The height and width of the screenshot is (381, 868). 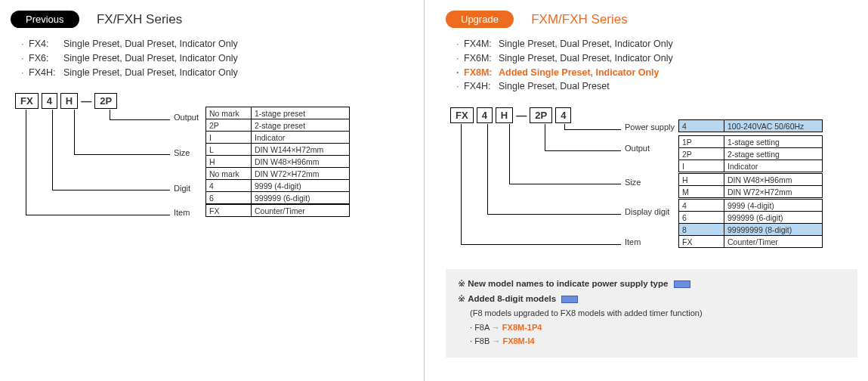 I want to click on note-2-sub: (F8 models upgraded to FX8 models with a…, so click(x=657, y=313).